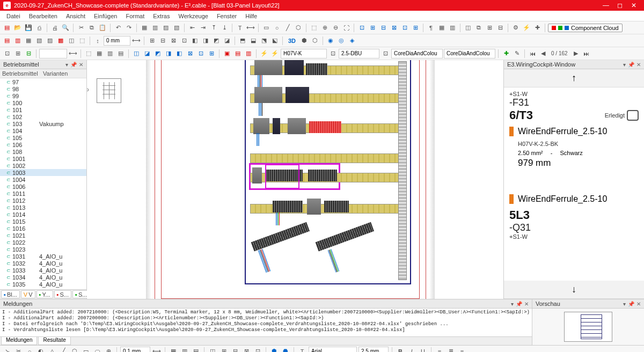 This screenshot has width=644, height=352. I want to click on save-icon: 💾, so click(28, 28).